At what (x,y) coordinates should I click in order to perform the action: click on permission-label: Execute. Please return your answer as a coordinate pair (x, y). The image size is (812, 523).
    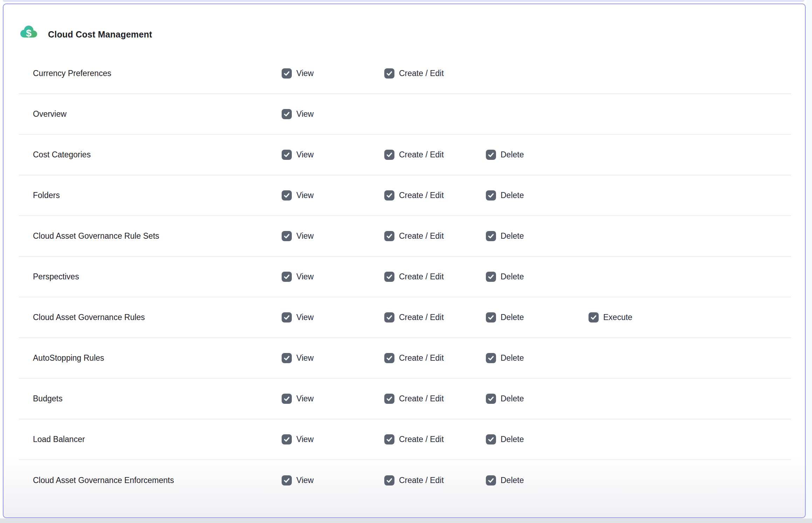
    Looking at the image, I should click on (618, 318).